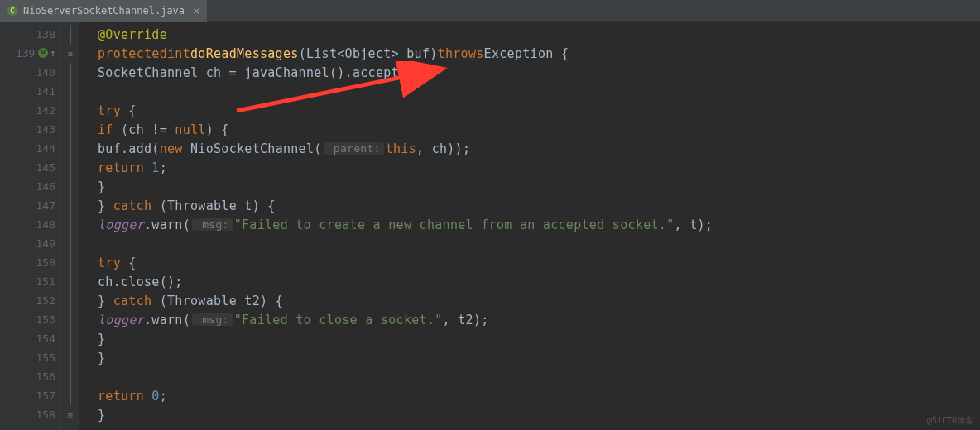  What do you see at coordinates (30, 111) in the screenshot?
I see `line-number: 142` at bounding box center [30, 111].